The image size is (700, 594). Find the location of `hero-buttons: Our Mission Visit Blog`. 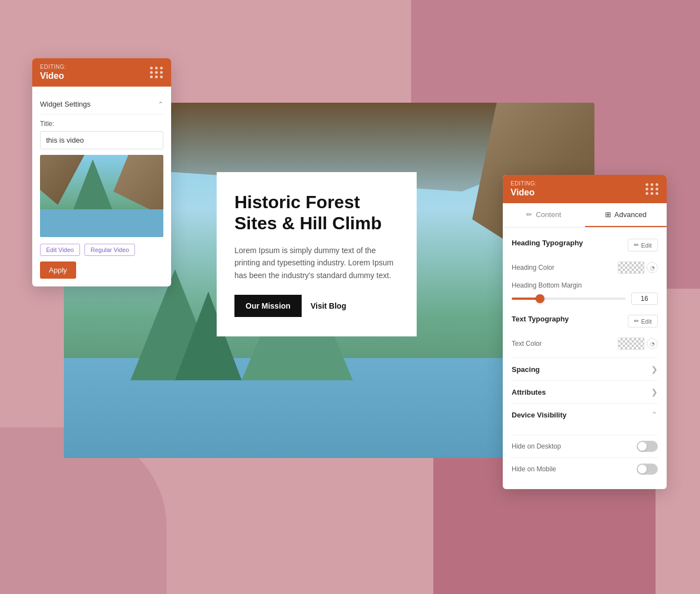

hero-buttons: Our Mission Visit Blog is located at coordinates (317, 306).